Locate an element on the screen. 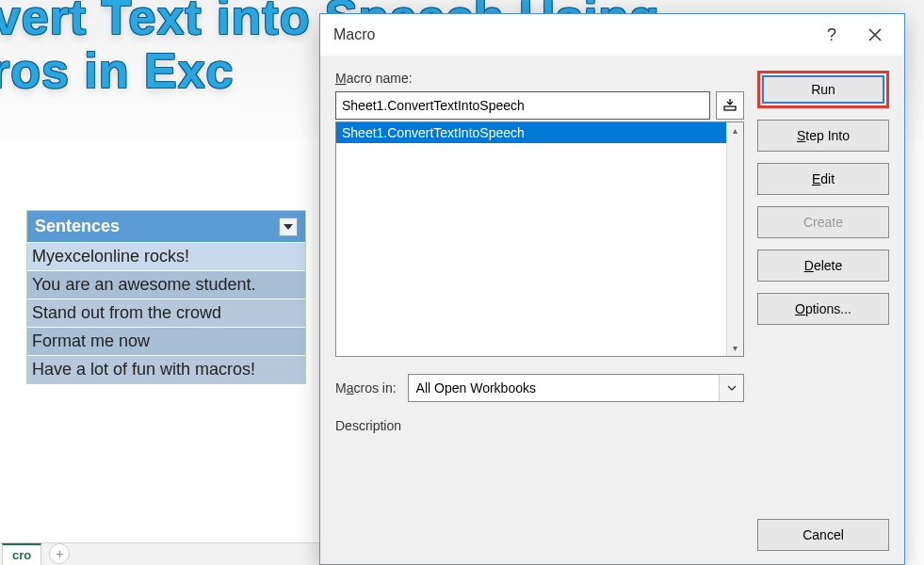  cell-text: Format me now is located at coordinates (90, 341).